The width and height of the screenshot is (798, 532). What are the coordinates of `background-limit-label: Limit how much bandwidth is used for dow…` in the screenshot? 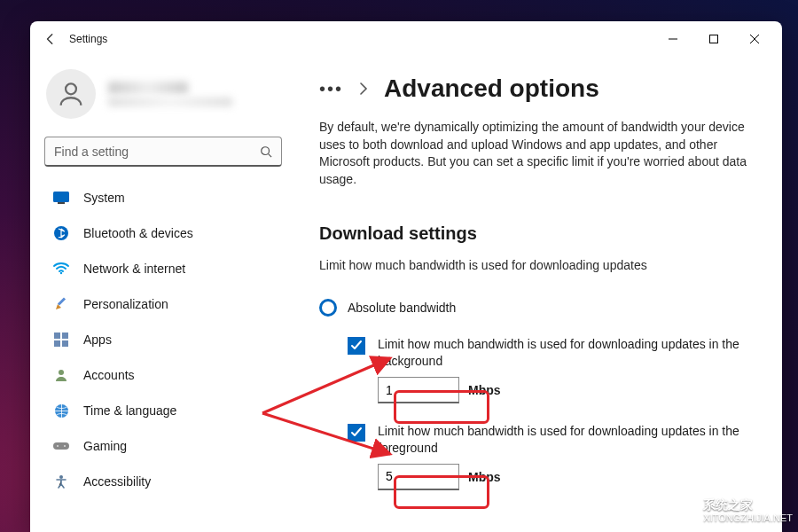 It's located at (564, 353).